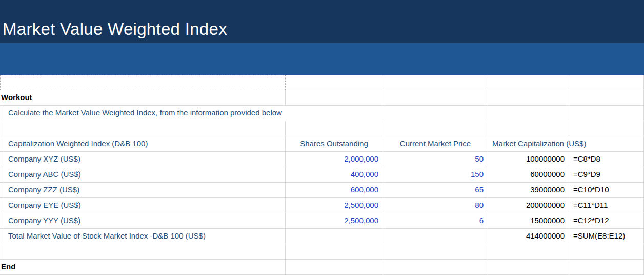  Describe the element at coordinates (529, 159) in the screenshot. I see `cell-market-cap: 100000000` at that location.